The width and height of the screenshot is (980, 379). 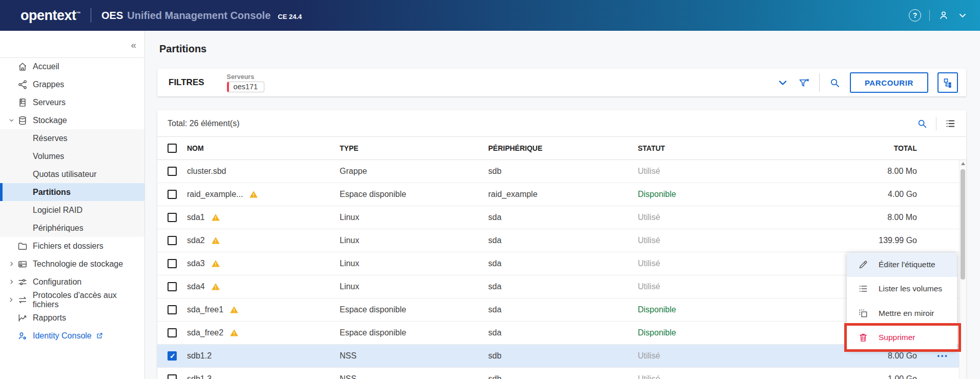 What do you see at coordinates (25, 300) in the screenshot?
I see `exchange-arrows-icon` at bounding box center [25, 300].